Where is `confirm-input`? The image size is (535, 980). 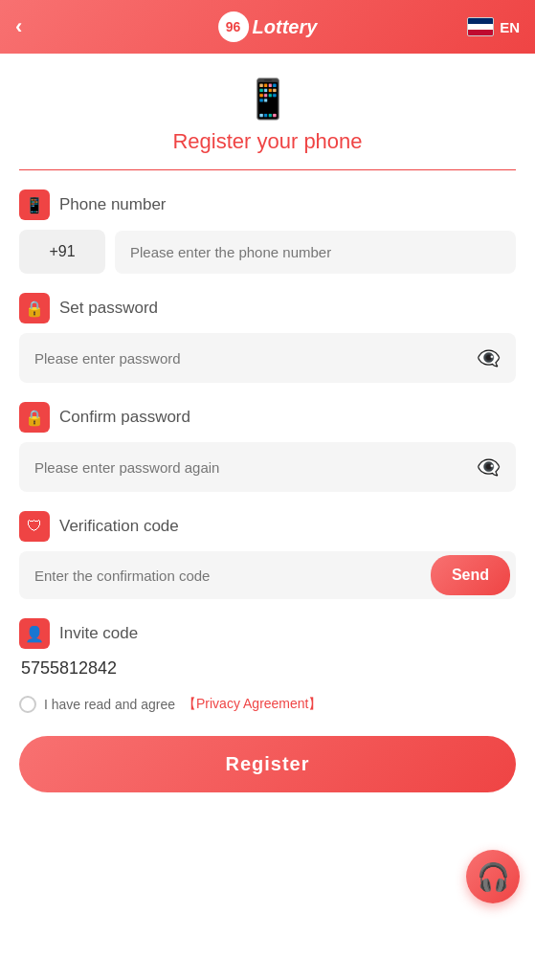
confirm-input is located at coordinates (256, 467).